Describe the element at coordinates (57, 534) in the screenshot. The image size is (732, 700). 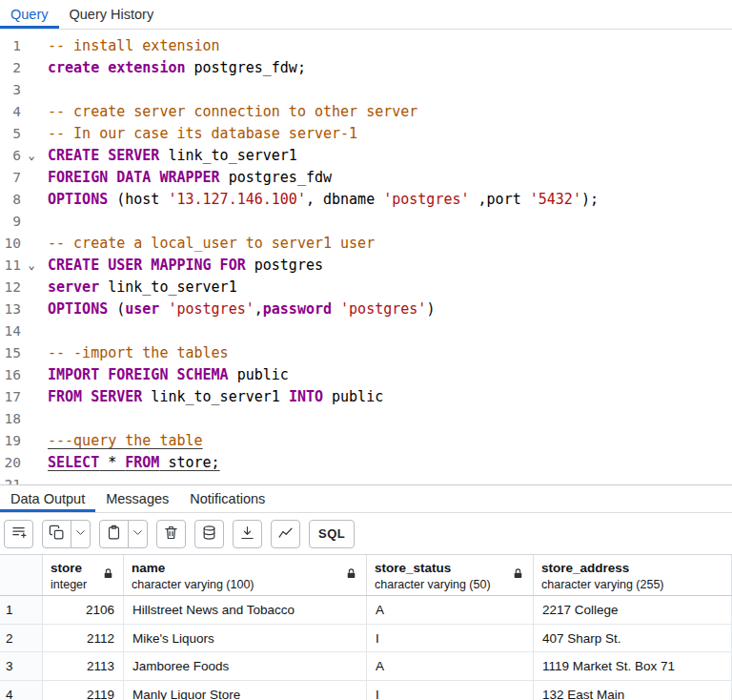
I see `copy-button` at that location.